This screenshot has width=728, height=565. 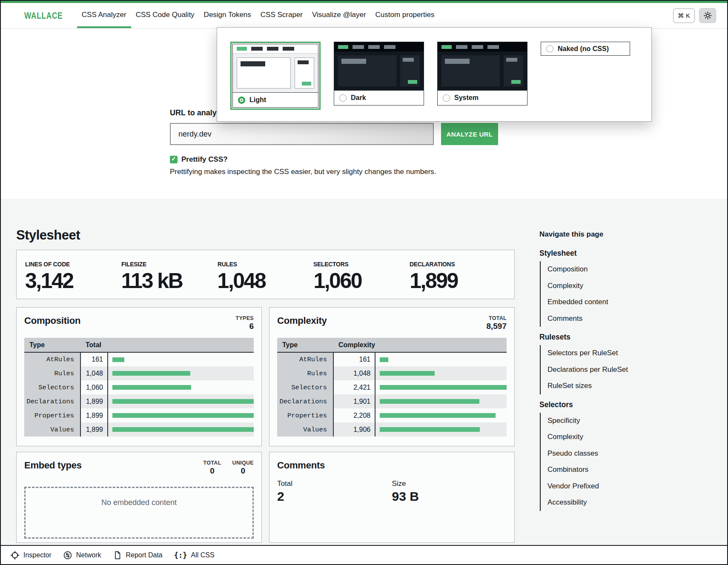 What do you see at coordinates (53, 465) in the screenshot?
I see `embed-types-title: Embed types` at bounding box center [53, 465].